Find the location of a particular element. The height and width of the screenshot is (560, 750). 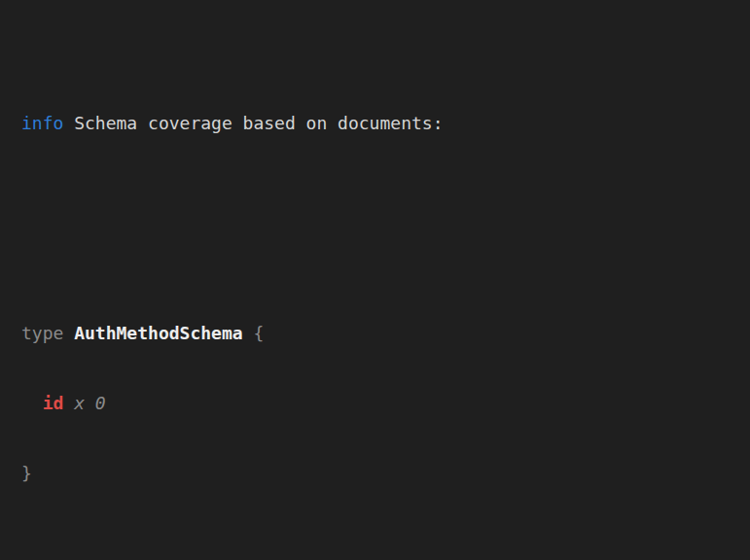

type-keyword: type is located at coordinates (43, 332).